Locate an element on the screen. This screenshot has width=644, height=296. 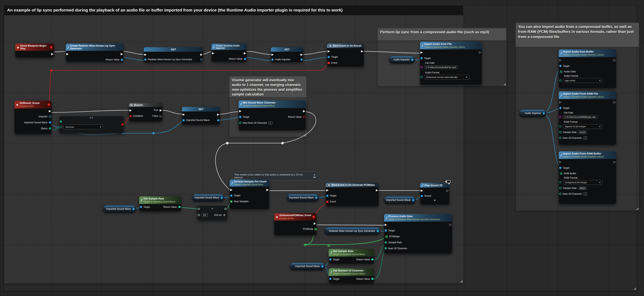
add-pin-button: ⊕ is located at coordinates (224, 215).